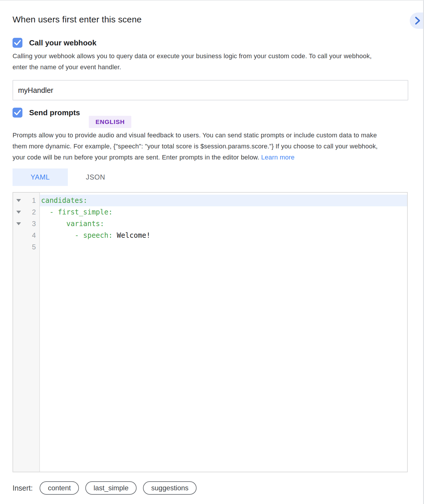  Describe the element at coordinates (77, 19) in the screenshot. I see `page-title: When users first enter this scene` at that location.